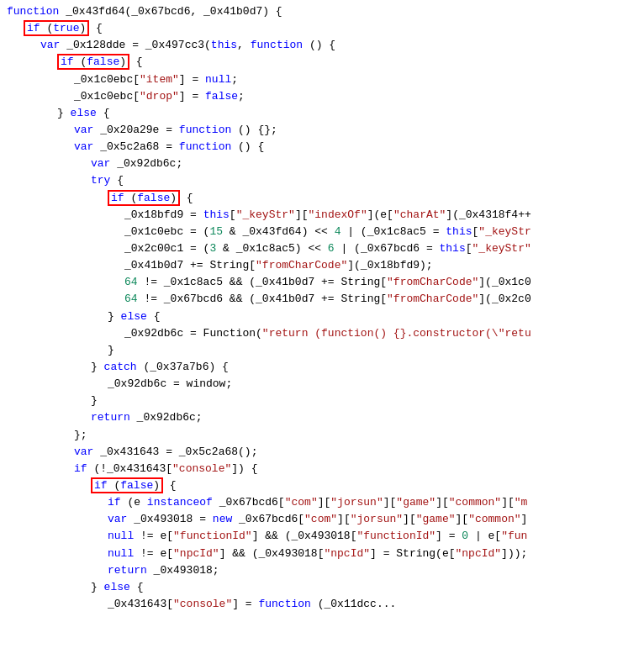 The width and height of the screenshot is (644, 659). Describe the element at coordinates (322, 266) in the screenshot. I see `code-line-16: _0x41b0d7 += String["fromCharCode"](_0x1…` at that location.